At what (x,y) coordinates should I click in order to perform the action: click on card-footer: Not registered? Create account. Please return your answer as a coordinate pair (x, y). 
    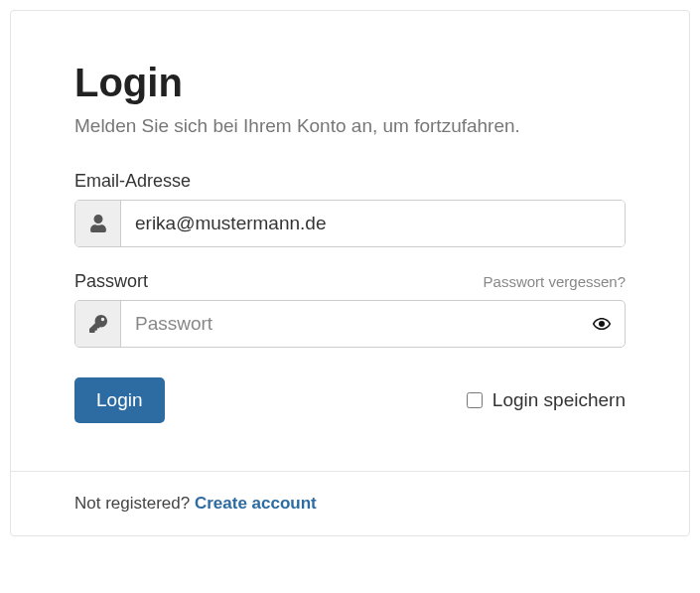
    Looking at the image, I should click on (350, 503).